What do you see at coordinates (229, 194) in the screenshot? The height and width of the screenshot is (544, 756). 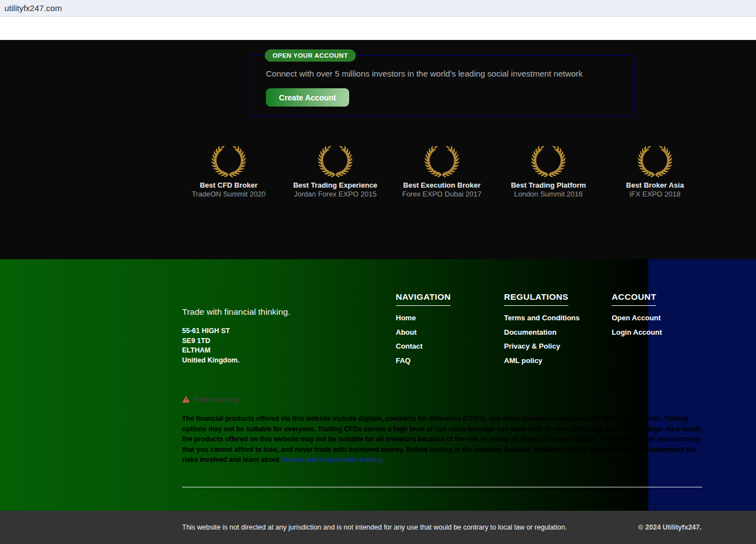 I see `award-subtitle: TradeON Summit 2020` at bounding box center [229, 194].